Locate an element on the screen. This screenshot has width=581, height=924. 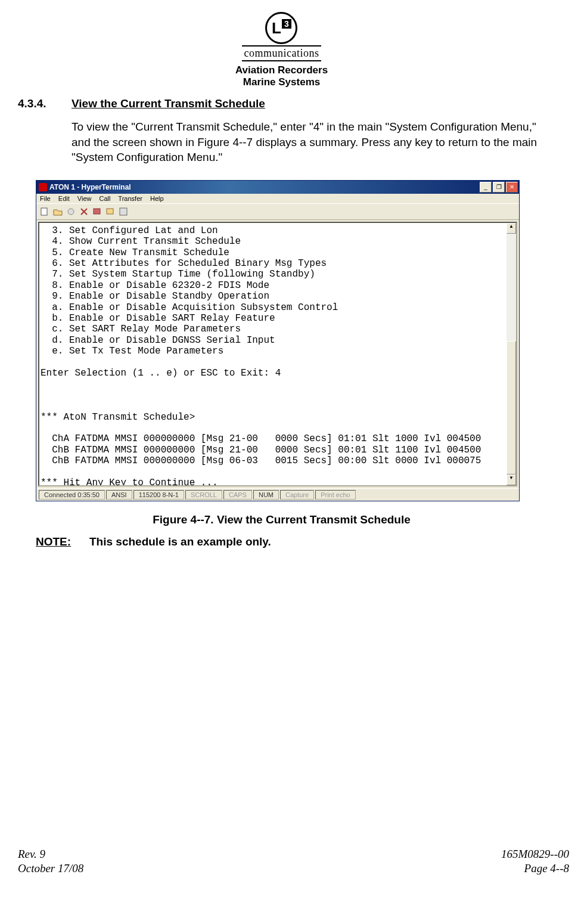
scroll-down-icon: ▼ is located at coordinates (511, 480).